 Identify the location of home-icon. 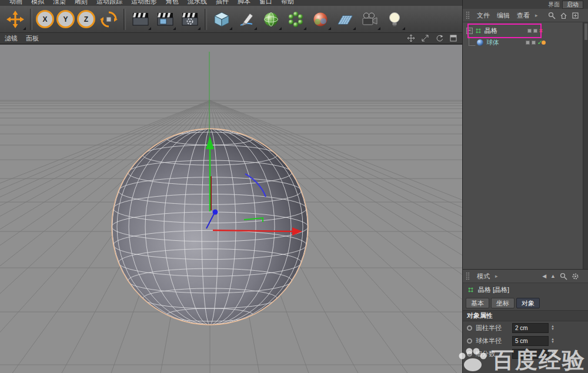
(563, 15).